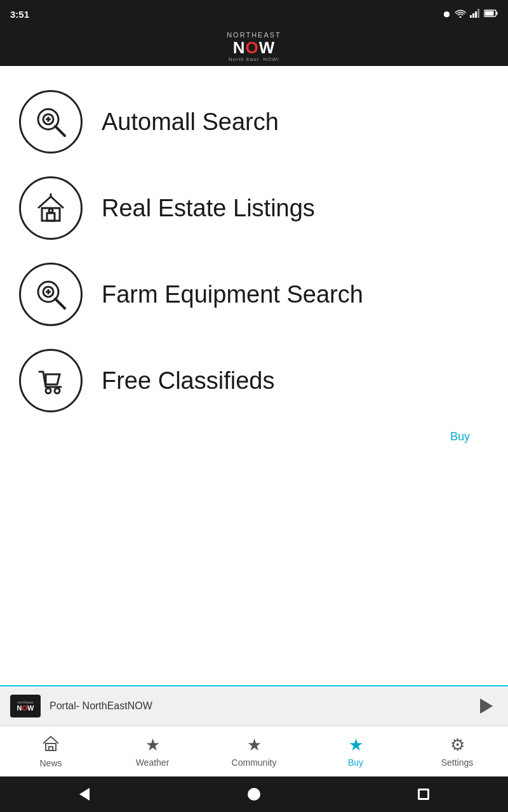 The width and height of the screenshot is (508, 812). I want to click on menu-item-realestate: Real Estate Listings, so click(254, 208).